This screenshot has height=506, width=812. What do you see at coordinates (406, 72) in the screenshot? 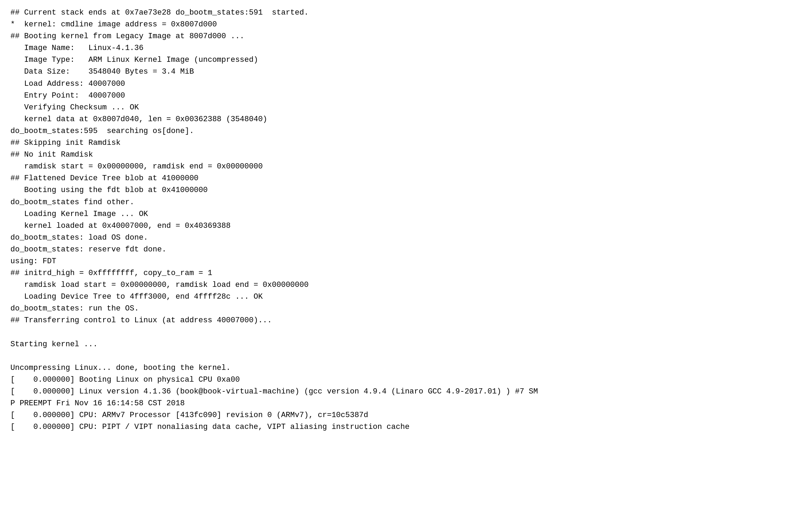
I see `terminal-line: Data Size: 3548040 Bytes = 3.4 MiB` at bounding box center [406, 72].